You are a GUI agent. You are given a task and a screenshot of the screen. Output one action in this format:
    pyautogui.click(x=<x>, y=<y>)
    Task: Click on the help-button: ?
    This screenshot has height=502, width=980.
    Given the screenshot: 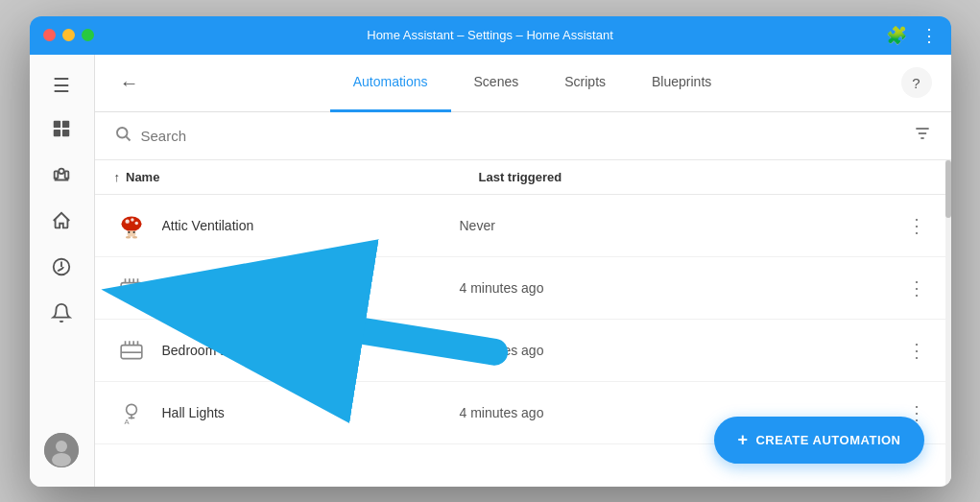 What is the action you would take?
    pyautogui.click(x=917, y=83)
    